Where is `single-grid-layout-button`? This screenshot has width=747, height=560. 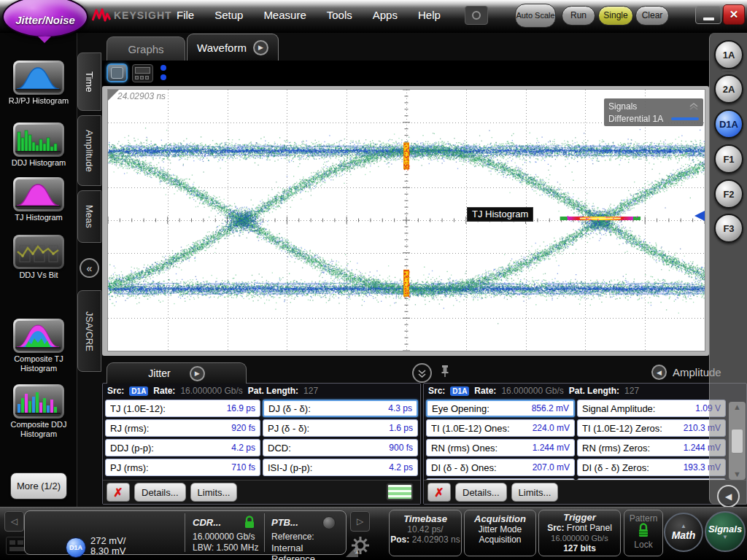 single-grid-layout-button is located at coordinates (117, 73).